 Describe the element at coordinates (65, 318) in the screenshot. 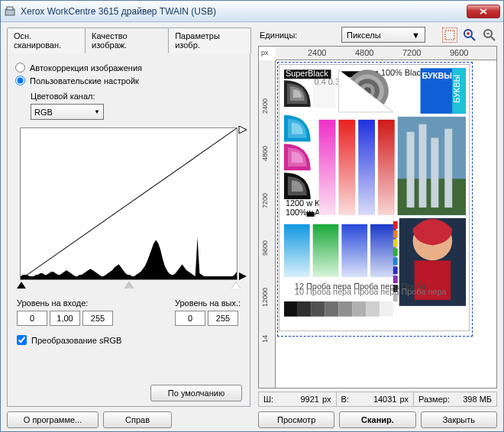

I see `input-gamma-field: 1,00` at that location.